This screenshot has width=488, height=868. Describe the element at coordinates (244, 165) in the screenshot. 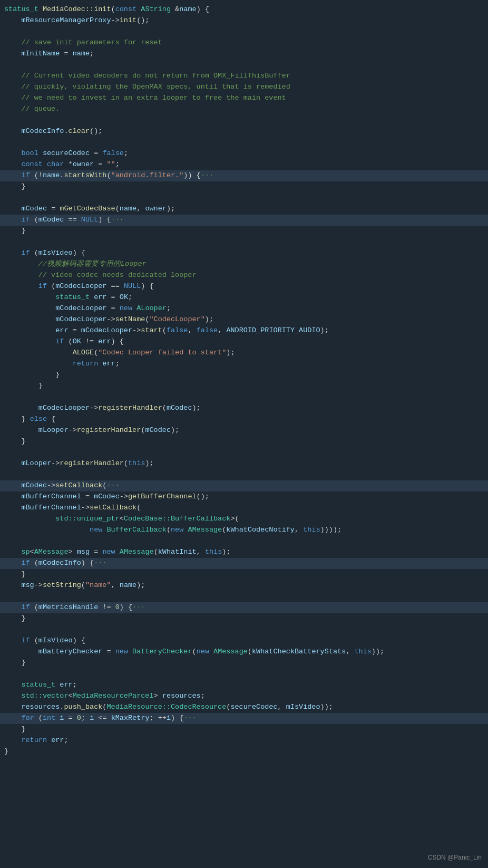

I see `code-line: const char *owner = "";` at that location.